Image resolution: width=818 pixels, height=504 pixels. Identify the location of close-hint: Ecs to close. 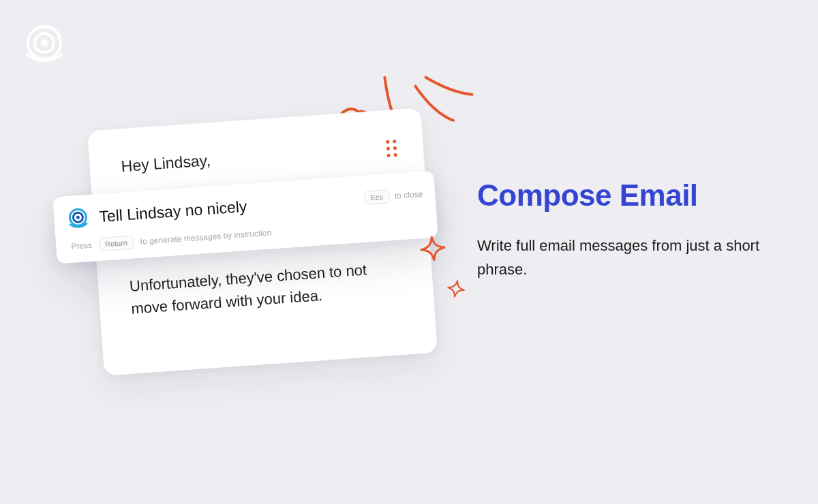
(394, 196).